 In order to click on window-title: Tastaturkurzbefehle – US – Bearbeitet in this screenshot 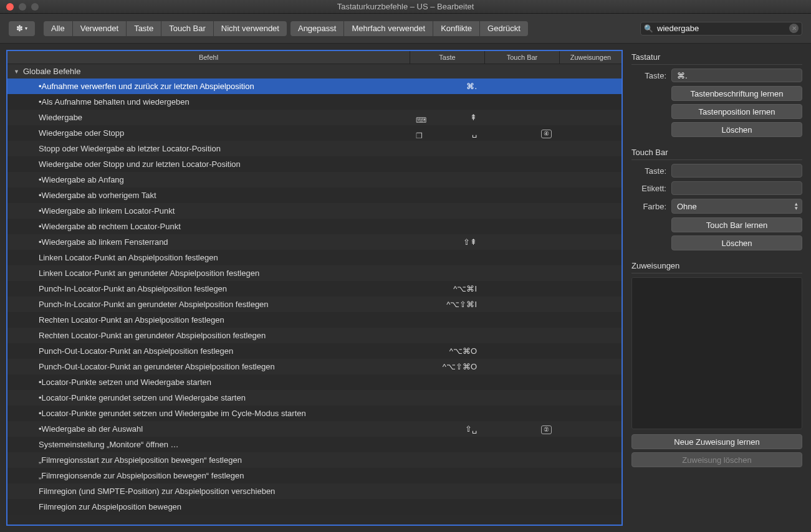, I will do `click(406, 6)`.